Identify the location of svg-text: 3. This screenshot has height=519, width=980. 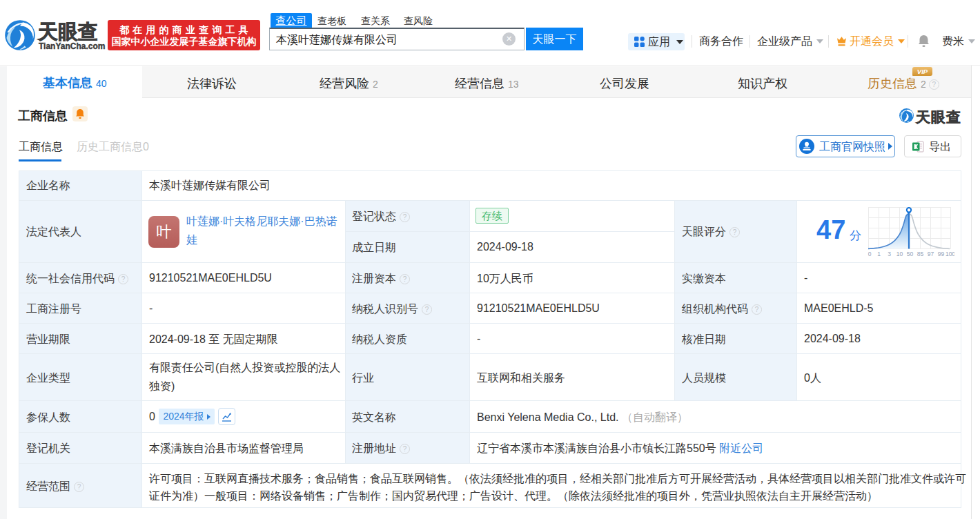
(889, 254).